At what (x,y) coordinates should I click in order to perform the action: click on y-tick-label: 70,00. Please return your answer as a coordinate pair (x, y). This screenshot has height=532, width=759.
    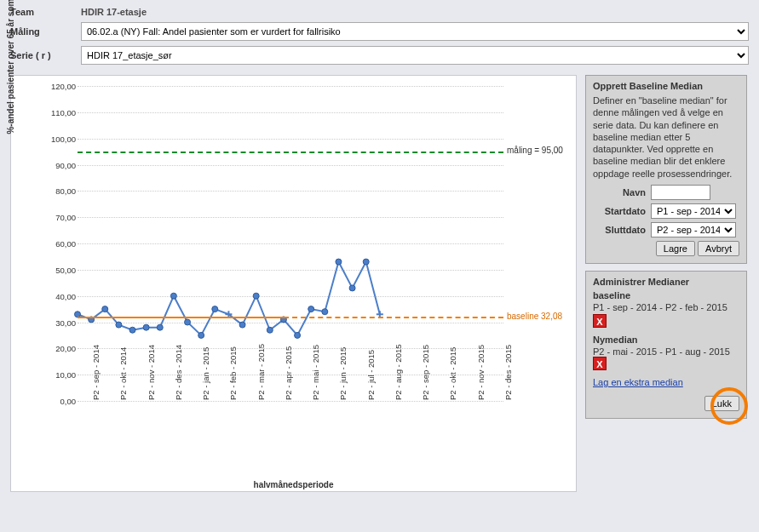
    Looking at the image, I should click on (59, 218).